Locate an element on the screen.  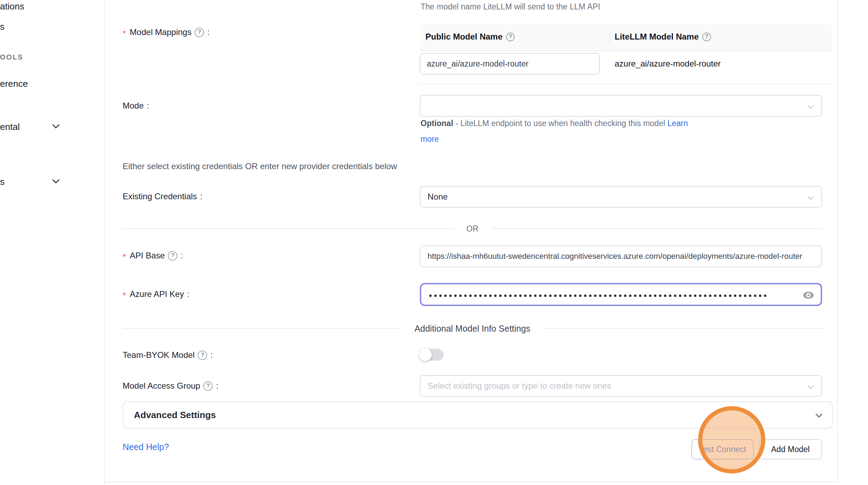
toggle-knob is located at coordinates (425, 355).